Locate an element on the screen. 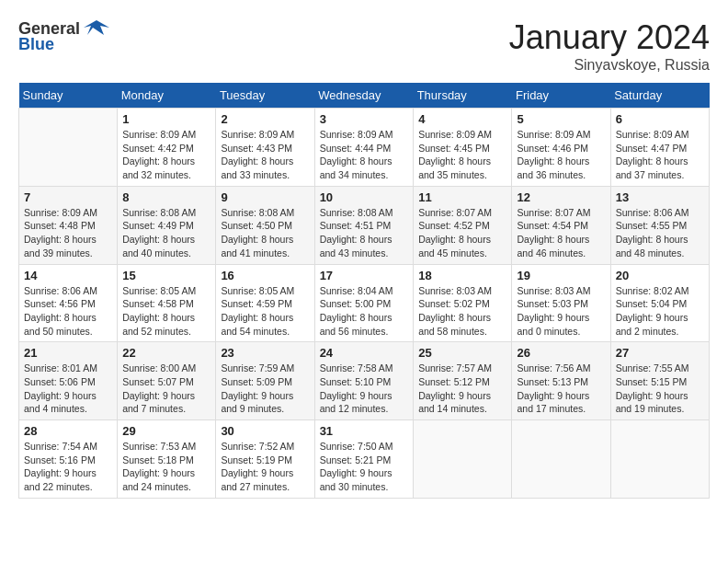 This screenshot has height=563, width=728. day-info: Sunrise: 8:08 AM Sunset: 4:50 PM Dayligh… is located at coordinates (265, 234).